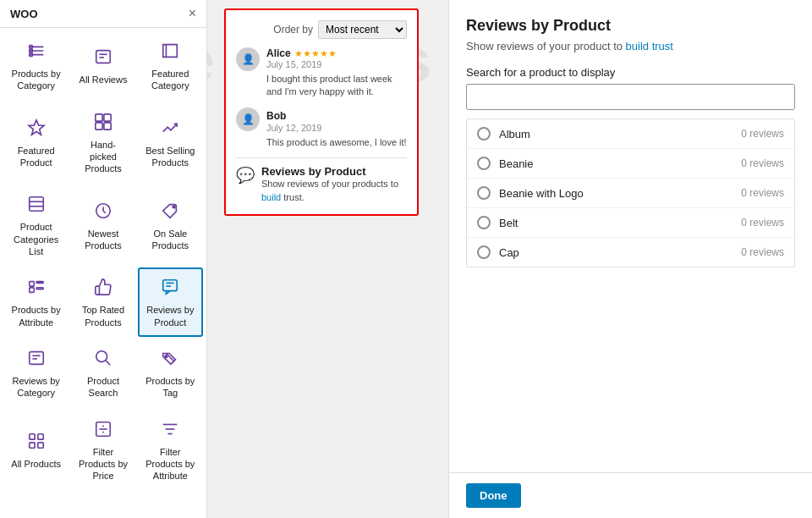 This screenshot has width=812, height=518. Describe the element at coordinates (171, 302) in the screenshot. I see `sidebar-item-reviews-by-product: Reviews by Product` at that location.